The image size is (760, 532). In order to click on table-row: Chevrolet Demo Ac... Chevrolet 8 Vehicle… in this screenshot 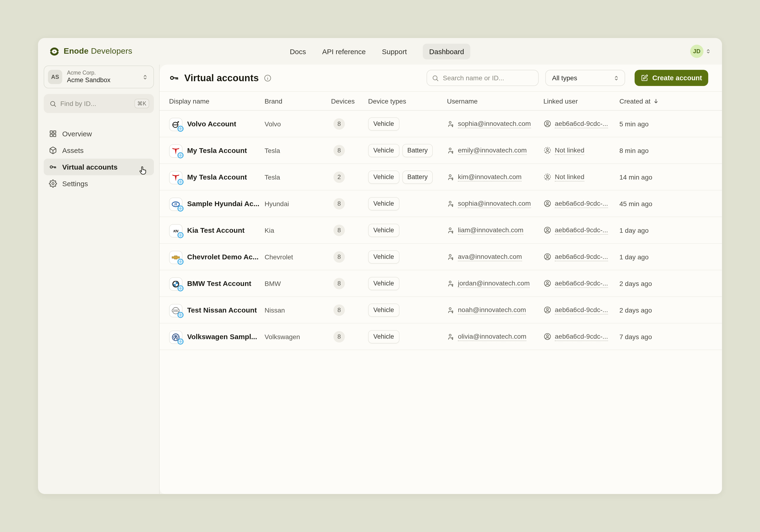, I will do `click(441, 257)`.